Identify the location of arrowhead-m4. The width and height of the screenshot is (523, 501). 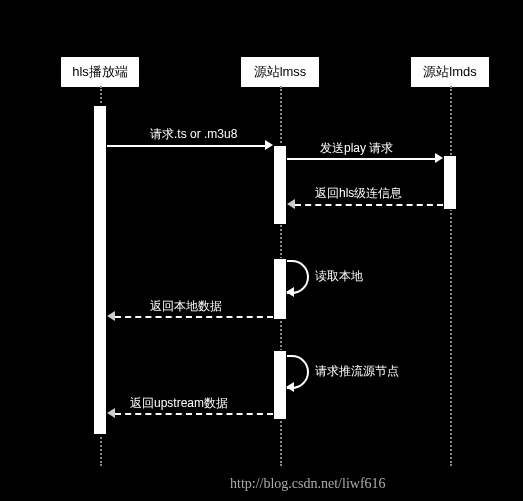
(290, 292).